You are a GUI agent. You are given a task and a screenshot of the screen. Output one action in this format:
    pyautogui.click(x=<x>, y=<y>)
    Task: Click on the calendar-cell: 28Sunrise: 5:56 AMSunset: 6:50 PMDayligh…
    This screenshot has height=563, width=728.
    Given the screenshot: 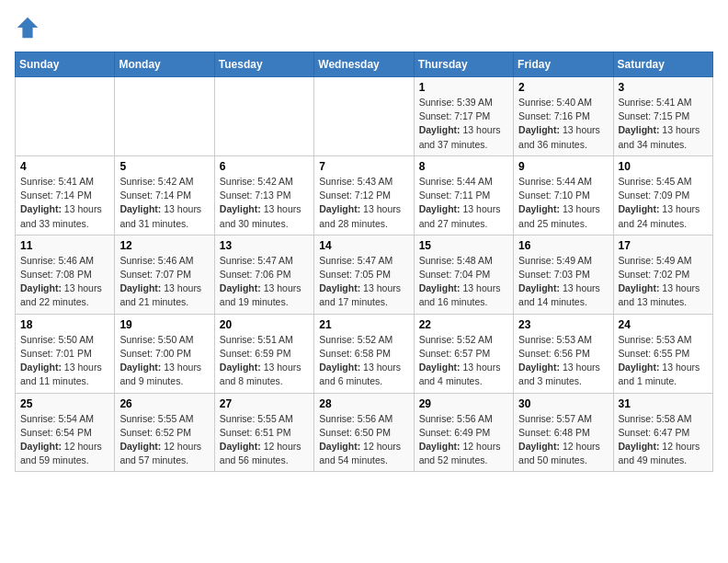 What is the action you would take?
    pyautogui.click(x=364, y=432)
    